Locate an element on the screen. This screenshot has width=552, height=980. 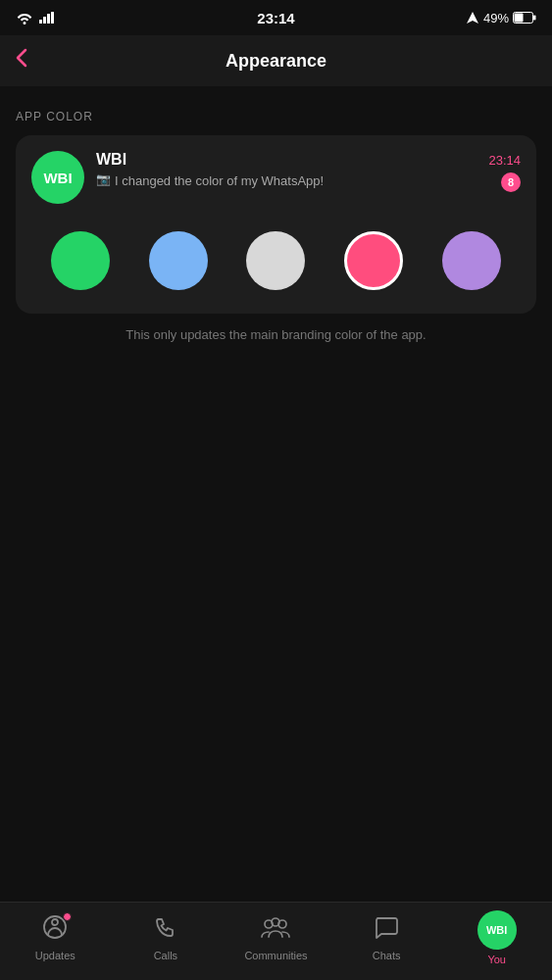
tab-label-chats: Chats is located at coordinates (386, 956).